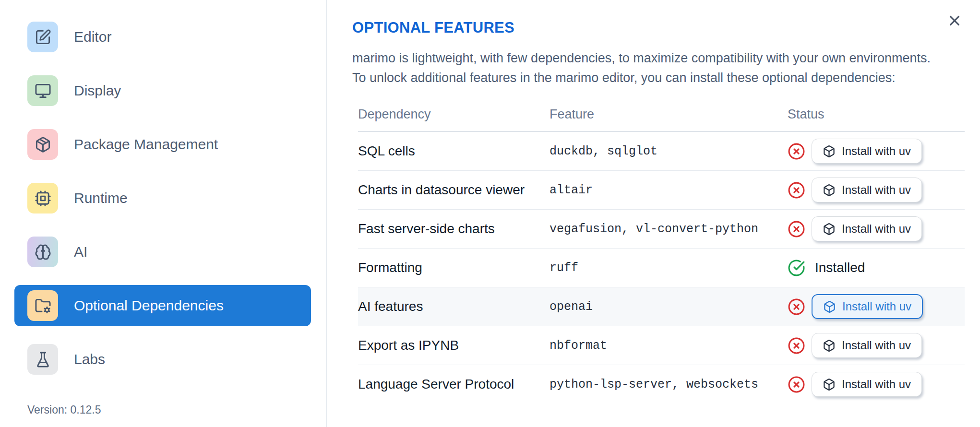  What do you see at coordinates (669, 190) in the screenshot?
I see `feature-packages: altair` at bounding box center [669, 190].